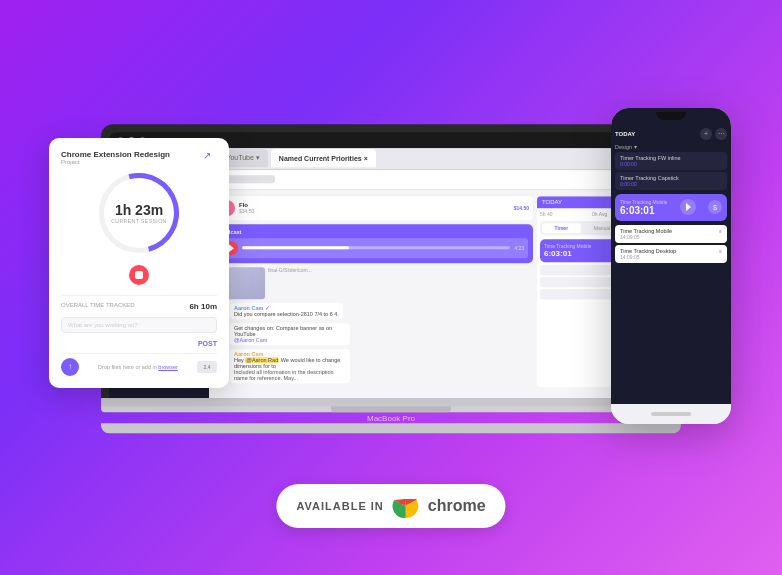 The image size is (782, 575). I want to click on chat-message-2: Get changes on: Compare banner as on You…, so click(374, 334).